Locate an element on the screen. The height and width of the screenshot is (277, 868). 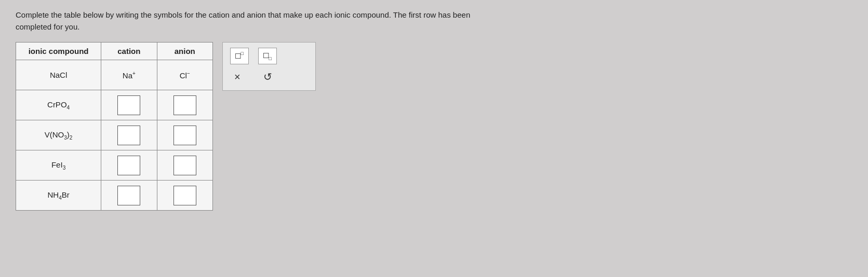
compound-cell-fei3: FeI3 is located at coordinates (59, 165).